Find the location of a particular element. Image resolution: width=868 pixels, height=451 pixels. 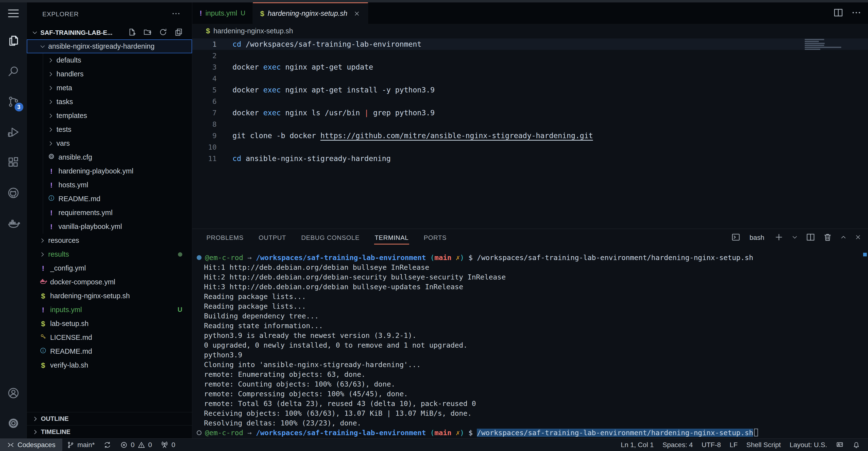

tree-item-meta: meta is located at coordinates (109, 88).